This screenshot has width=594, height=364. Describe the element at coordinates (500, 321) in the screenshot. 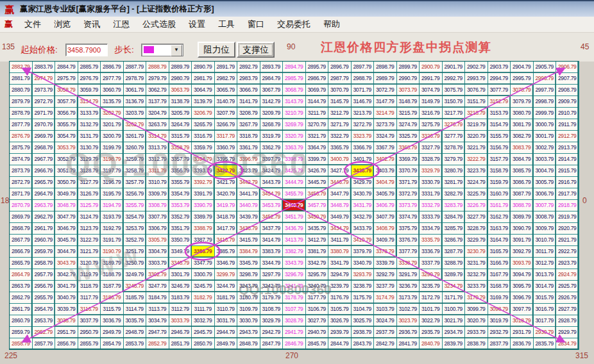

I see `grid-cell: 3019.79` at that location.